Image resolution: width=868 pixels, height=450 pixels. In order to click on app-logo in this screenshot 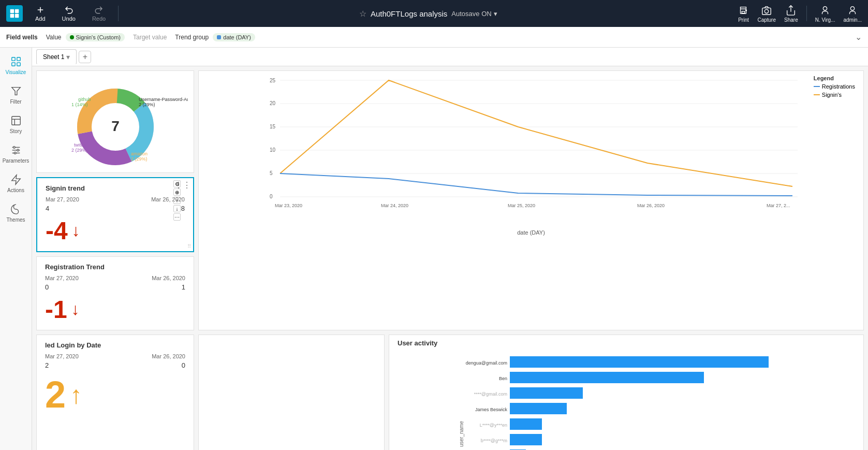, I will do `click(14, 13)`.